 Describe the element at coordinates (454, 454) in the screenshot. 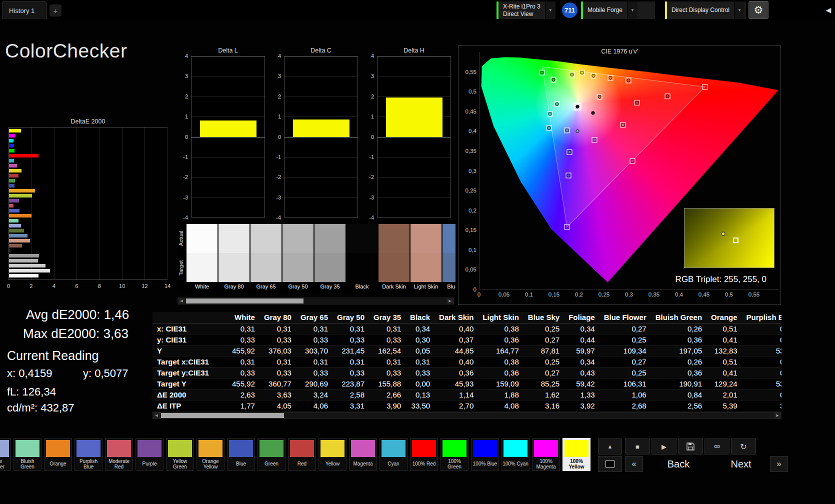

I see `patch-button-100-green: 100% Green` at that location.